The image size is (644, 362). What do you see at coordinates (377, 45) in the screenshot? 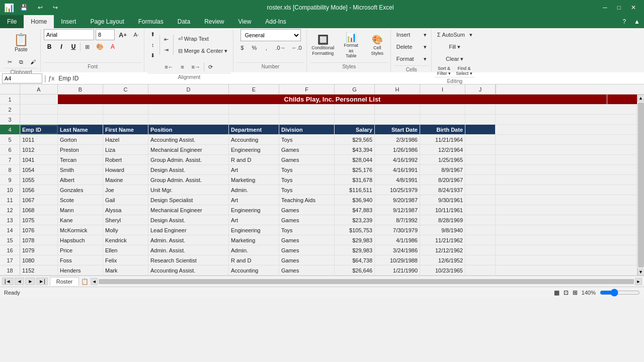
I see `cell-styles-button: 🎨 CellStyles` at bounding box center [377, 45].